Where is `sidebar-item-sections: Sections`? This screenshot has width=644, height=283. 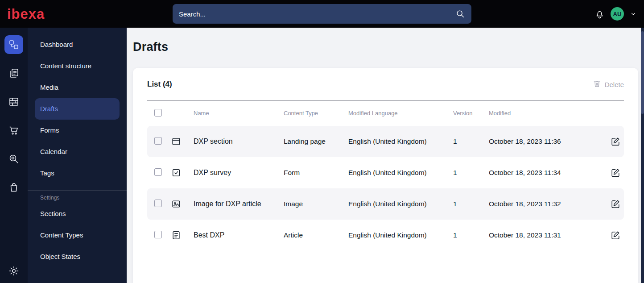
sidebar-item-sections: Sections is located at coordinates (77, 214).